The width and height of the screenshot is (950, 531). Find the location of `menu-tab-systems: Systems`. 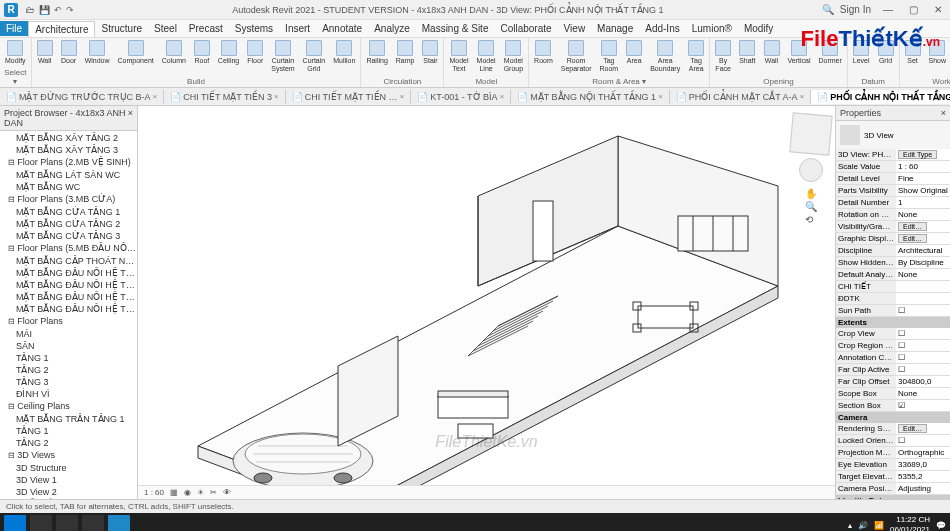

menu-tab-systems: Systems is located at coordinates (254, 28).